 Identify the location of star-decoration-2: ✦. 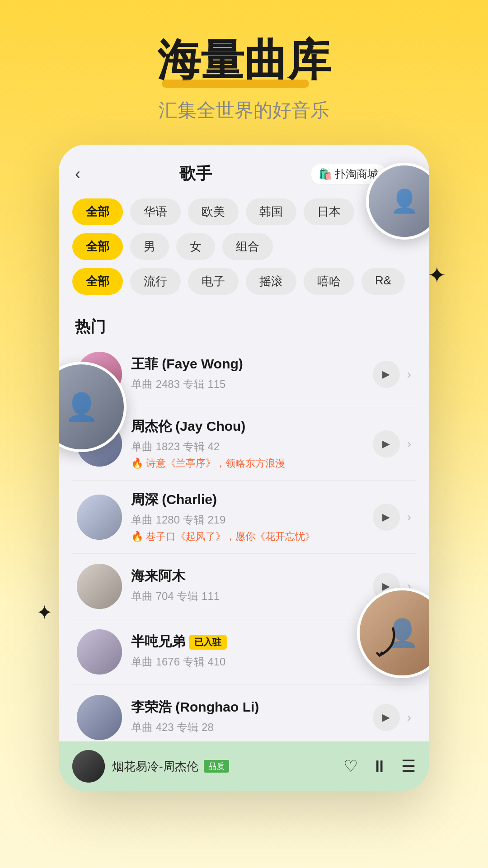
(44, 612).